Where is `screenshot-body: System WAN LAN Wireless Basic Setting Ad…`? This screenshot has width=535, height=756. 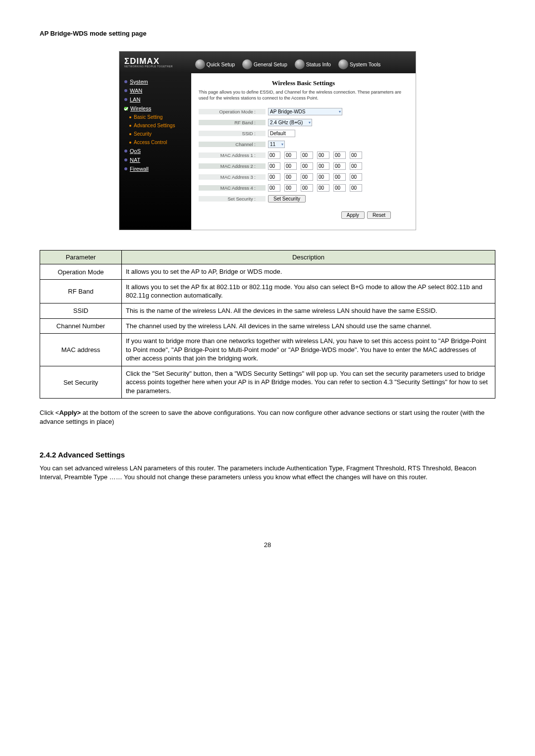 screenshot-body: System WAN LAN Wireless Basic Setting Ad… is located at coordinates (268, 151).